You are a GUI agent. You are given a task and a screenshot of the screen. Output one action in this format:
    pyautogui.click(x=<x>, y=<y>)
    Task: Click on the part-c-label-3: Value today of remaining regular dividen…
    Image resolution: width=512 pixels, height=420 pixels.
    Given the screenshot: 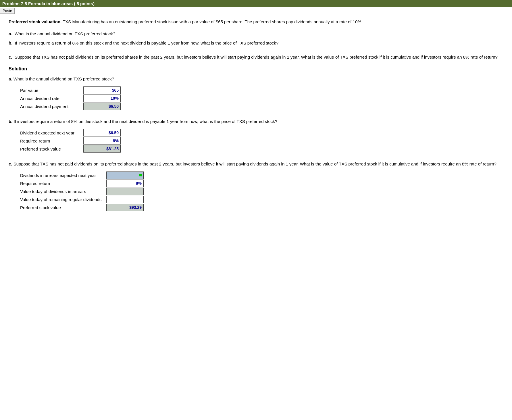 What is the action you would take?
    pyautogui.click(x=63, y=199)
    